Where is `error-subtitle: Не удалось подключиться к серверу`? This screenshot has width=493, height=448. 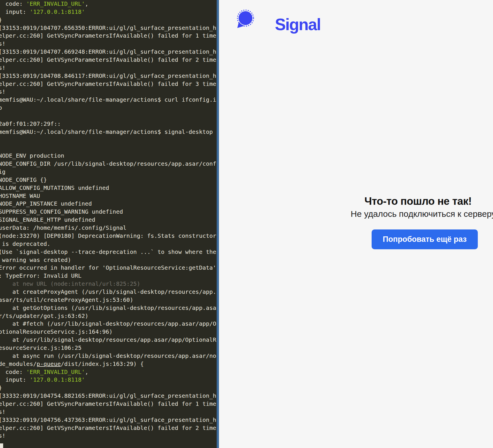 error-subtitle: Не удалось подключиться к серверу is located at coordinates (422, 214).